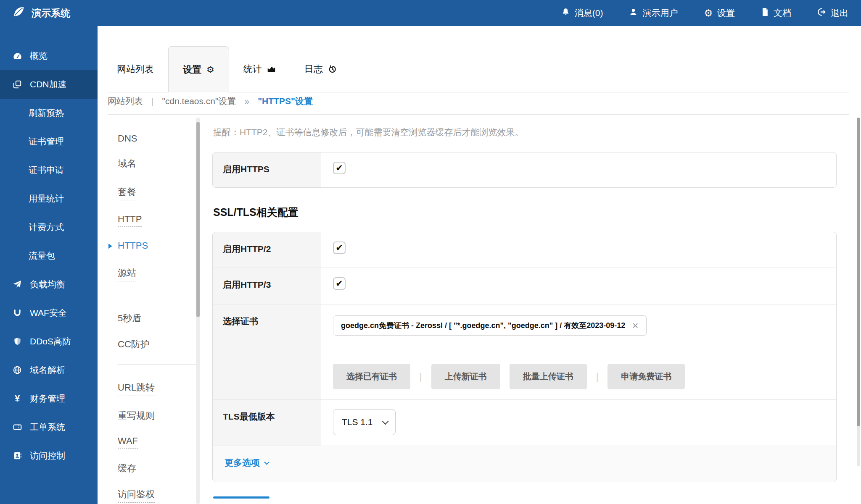  What do you see at coordinates (128, 442) in the screenshot?
I see `submenu-item-waf: WAF` at bounding box center [128, 442].